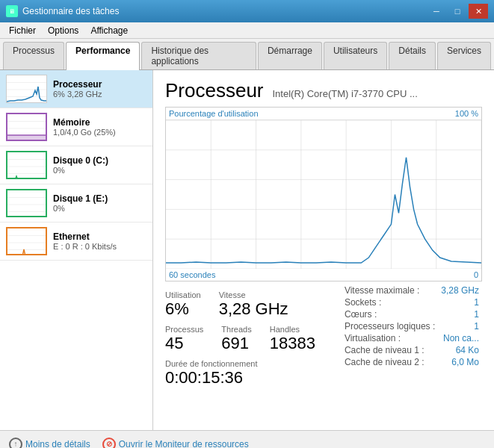  I want to click on sidebar-item-memoire: Mémoire 1,0/4,0 Go (25%), so click(76, 127).